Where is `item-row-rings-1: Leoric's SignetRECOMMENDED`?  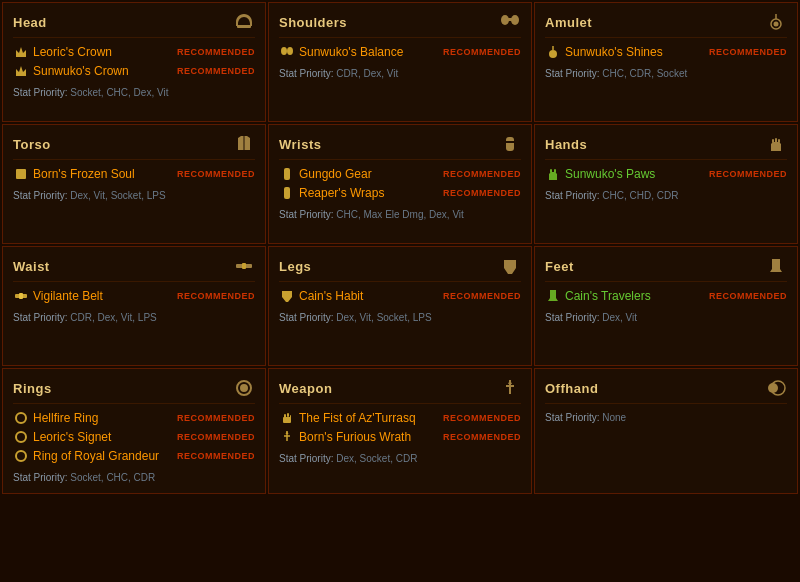
item-row-rings-1: Leoric's SignetRECOMMENDED is located at coordinates (134, 437).